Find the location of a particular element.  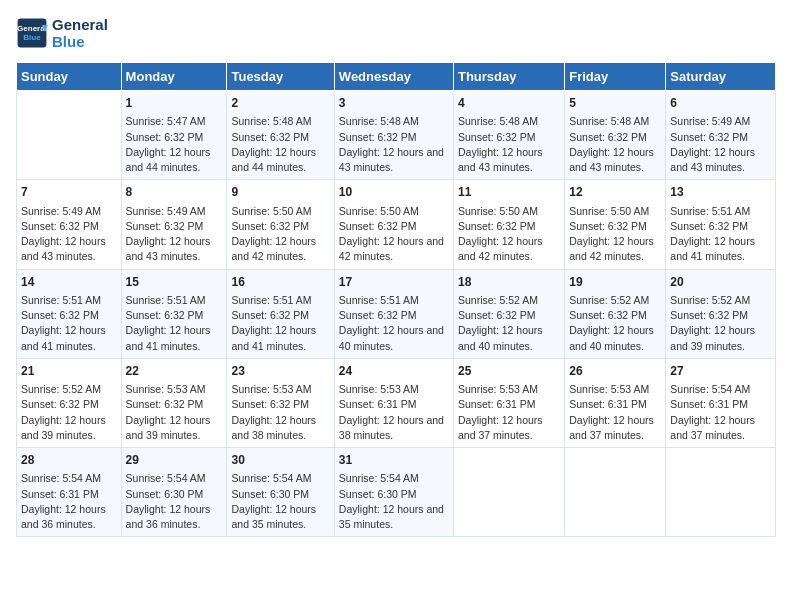

day-number: 9 is located at coordinates (280, 192).